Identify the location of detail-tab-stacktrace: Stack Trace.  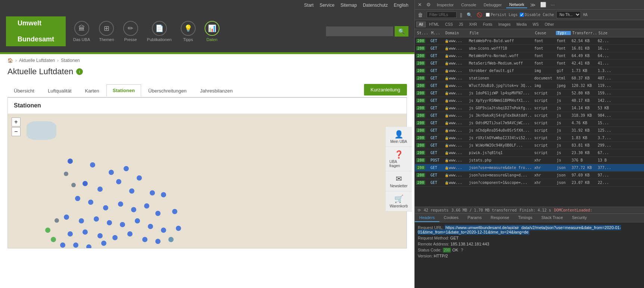
(552, 218).